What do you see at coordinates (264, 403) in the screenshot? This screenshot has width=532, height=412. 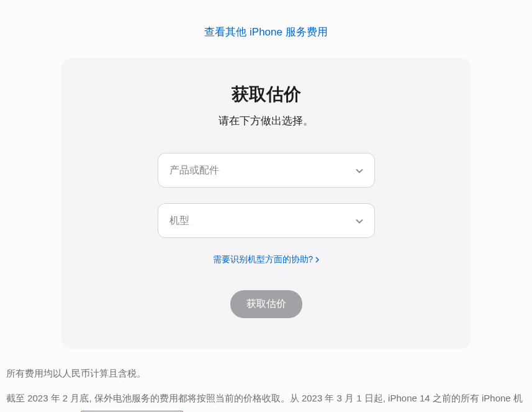 I see `footer-price-text: 截至 2023 年 2 月底, 保外电池服务的费用都将按照当前的价格收取。从 2…` at bounding box center [264, 403].